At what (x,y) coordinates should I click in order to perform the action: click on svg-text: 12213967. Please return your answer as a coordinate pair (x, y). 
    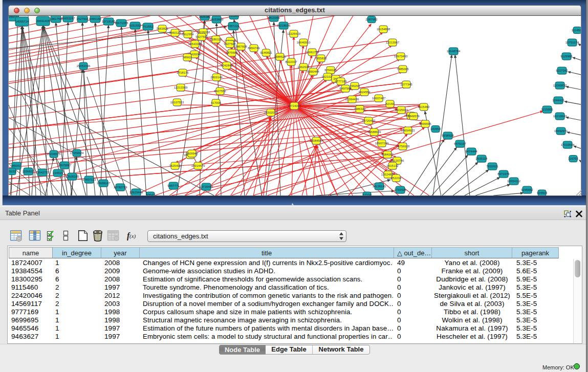
    Looking at the image, I should click on (393, 42).